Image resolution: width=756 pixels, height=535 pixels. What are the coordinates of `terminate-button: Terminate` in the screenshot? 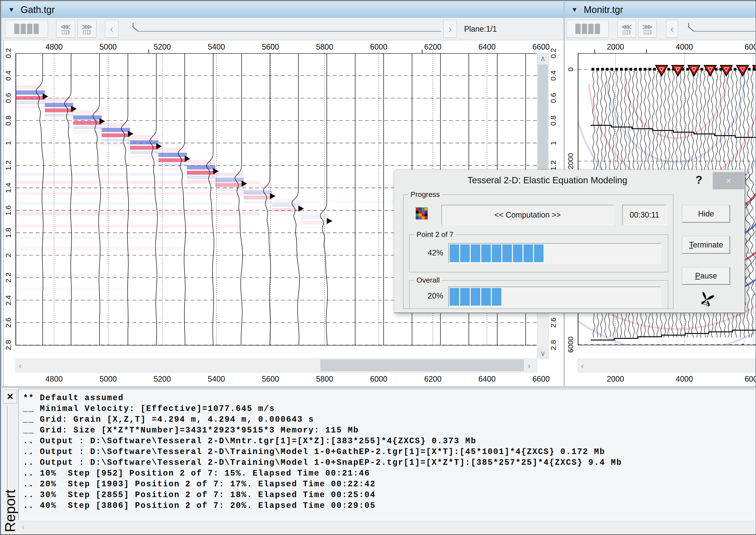 It's located at (706, 245).